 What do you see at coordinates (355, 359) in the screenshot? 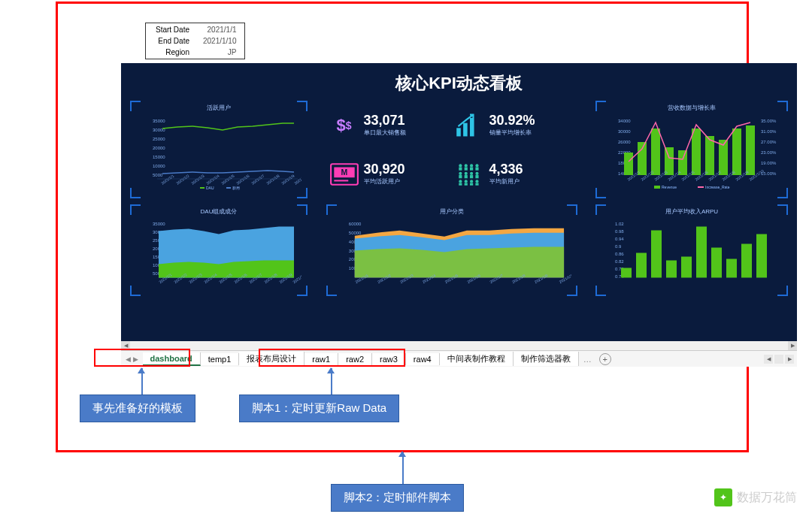
I see `tab-raw2: raw2` at bounding box center [355, 359].